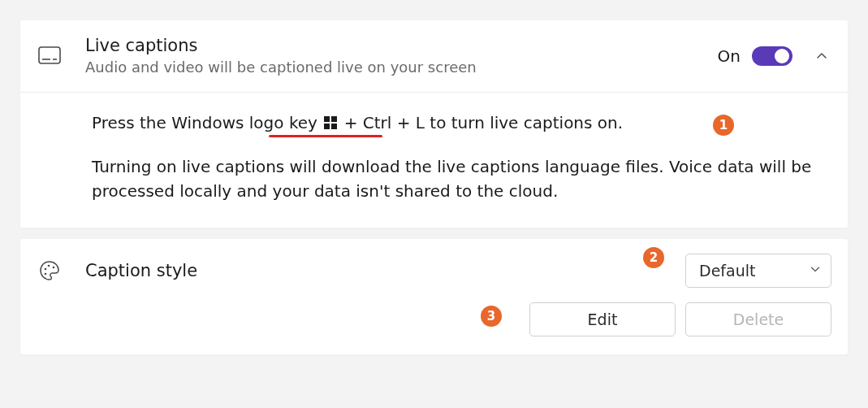  I want to click on shortcut-instruction: Press the Windows logo key + Ctrl + L to…, so click(357, 123).